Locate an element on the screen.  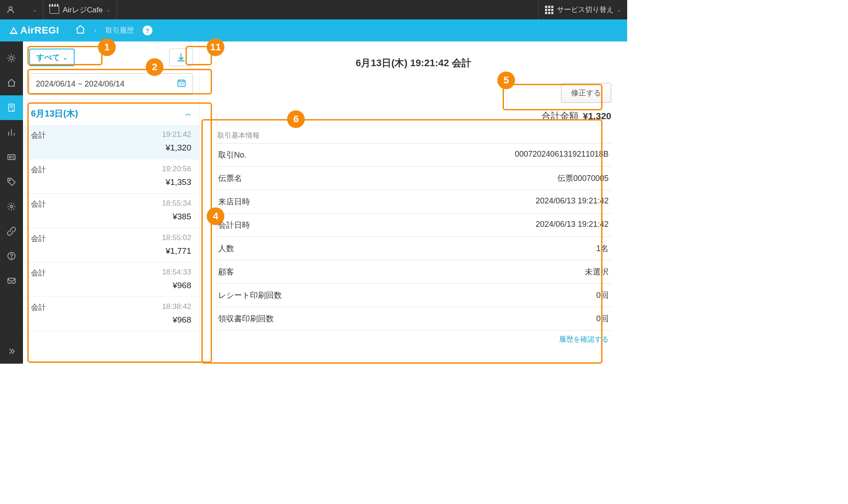
date-range-text: 2024/06/14 ~ 2024/06/14 is located at coordinates (80, 84).